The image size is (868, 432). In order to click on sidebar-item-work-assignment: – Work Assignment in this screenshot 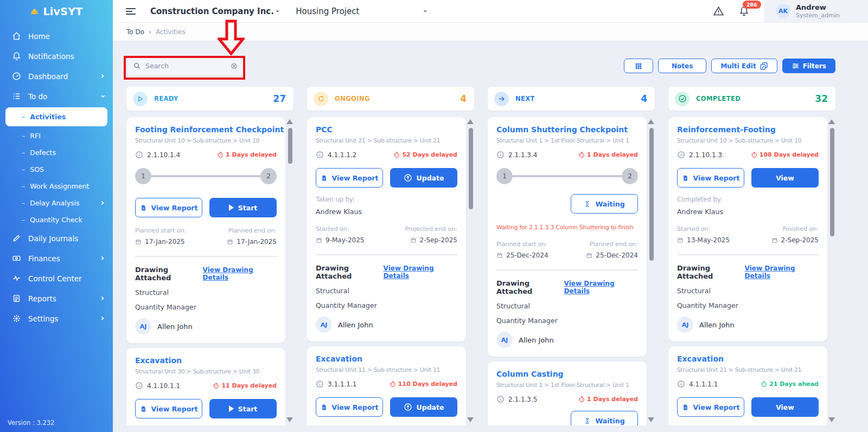, I will do `click(56, 186)`.